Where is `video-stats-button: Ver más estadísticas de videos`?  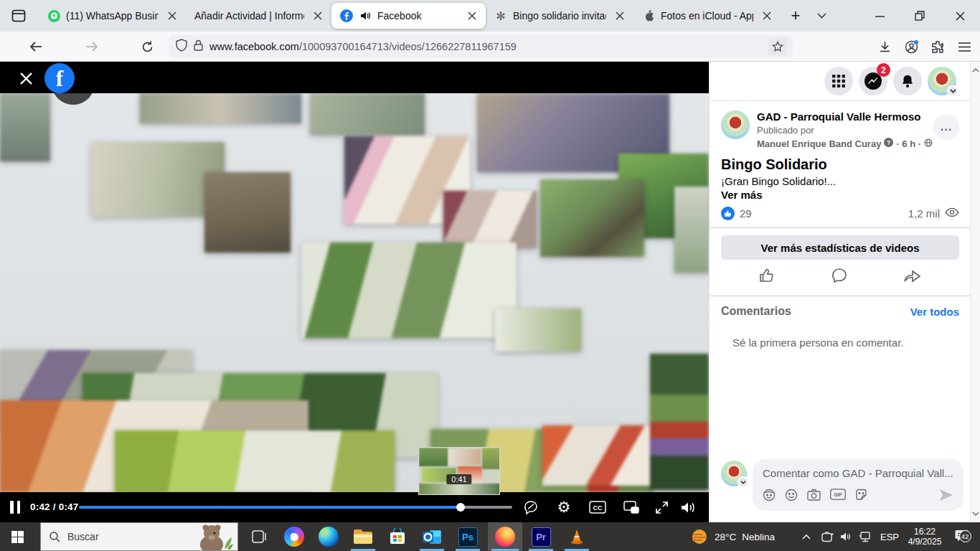
video-stats-button: Ver más estadísticas de videos is located at coordinates (840, 248).